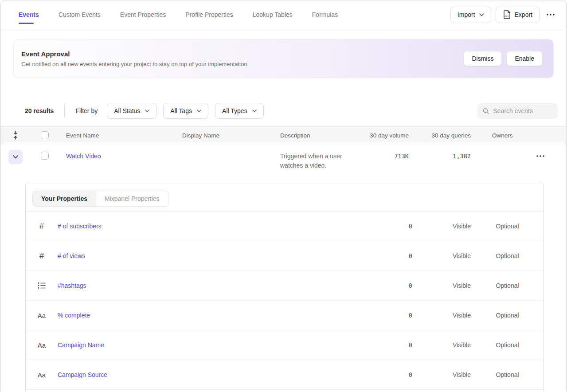 This screenshot has width=567, height=392. What do you see at coordinates (471, 15) in the screenshot?
I see `import-button: Import` at bounding box center [471, 15].